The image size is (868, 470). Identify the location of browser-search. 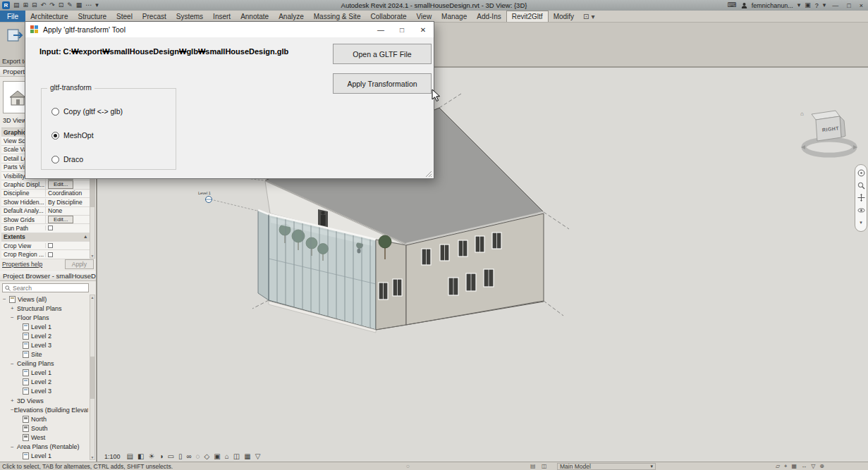
(45, 287).